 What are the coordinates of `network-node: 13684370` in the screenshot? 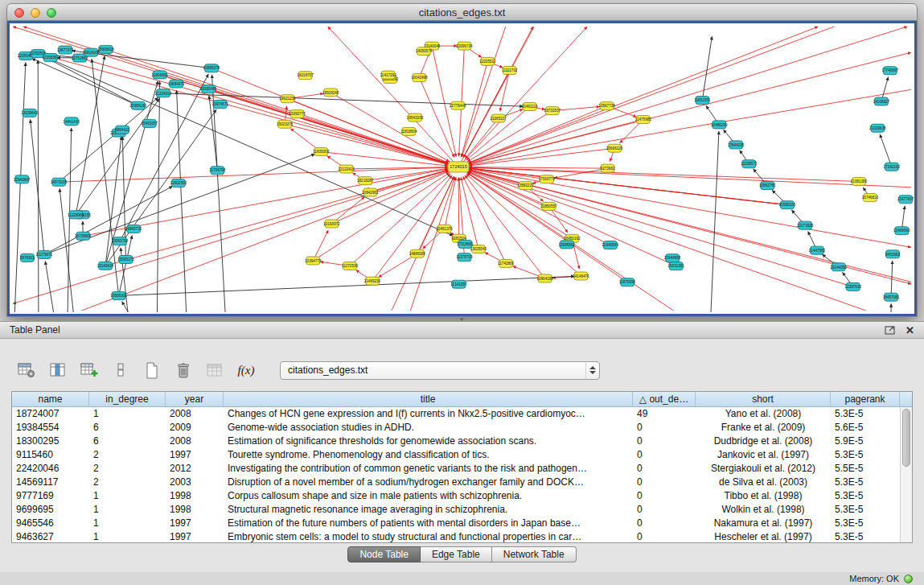 It's located at (177, 84).